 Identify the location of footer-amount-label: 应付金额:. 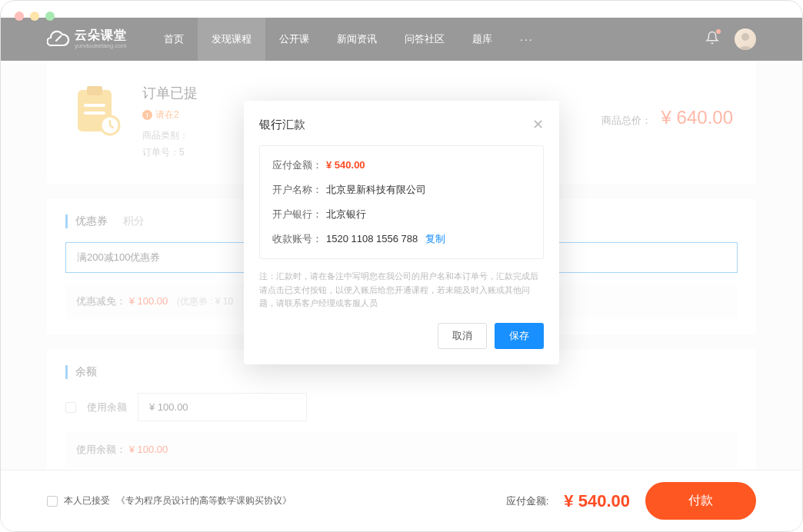
(528, 501).